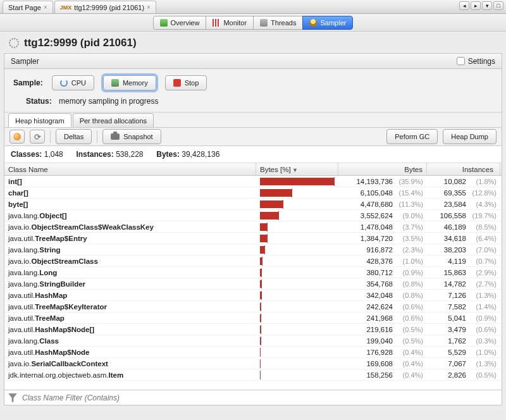 The height and width of the screenshot is (420, 506). What do you see at coordinates (109, 8) in the screenshot?
I see `tab-label: ttg12:9999 (pid 21061)` at bounding box center [109, 8].